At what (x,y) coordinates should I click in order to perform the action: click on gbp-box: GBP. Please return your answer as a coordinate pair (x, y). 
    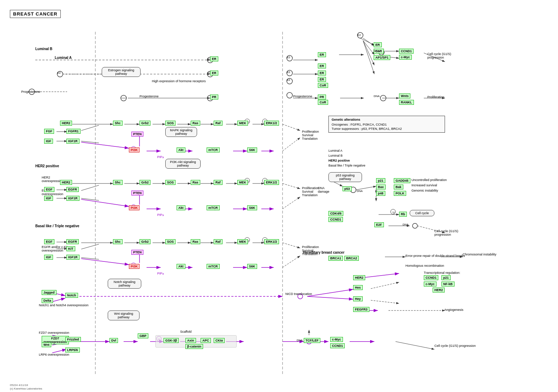
    Looking at the image, I should click on (143, 336).